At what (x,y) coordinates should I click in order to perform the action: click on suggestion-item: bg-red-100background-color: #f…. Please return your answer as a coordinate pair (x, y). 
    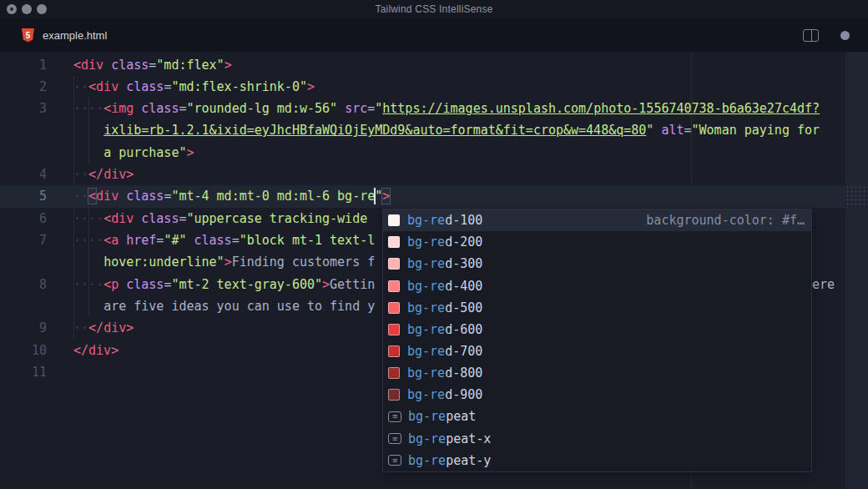
    Looking at the image, I should click on (598, 220).